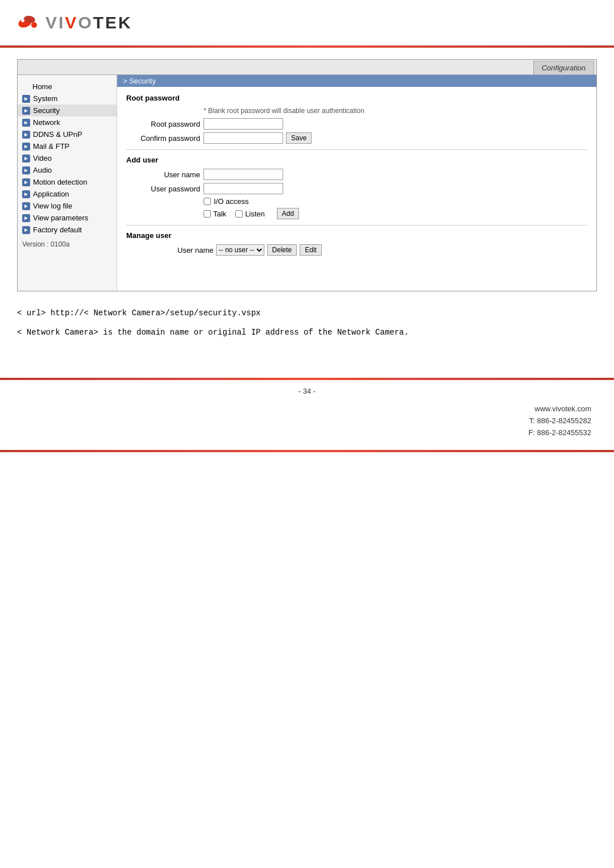 Image resolution: width=614 pixels, height=868 pixels. Describe the element at coordinates (60, 218) in the screenshot. I see `sidebar-label-viewparams: View parameters` at that location.